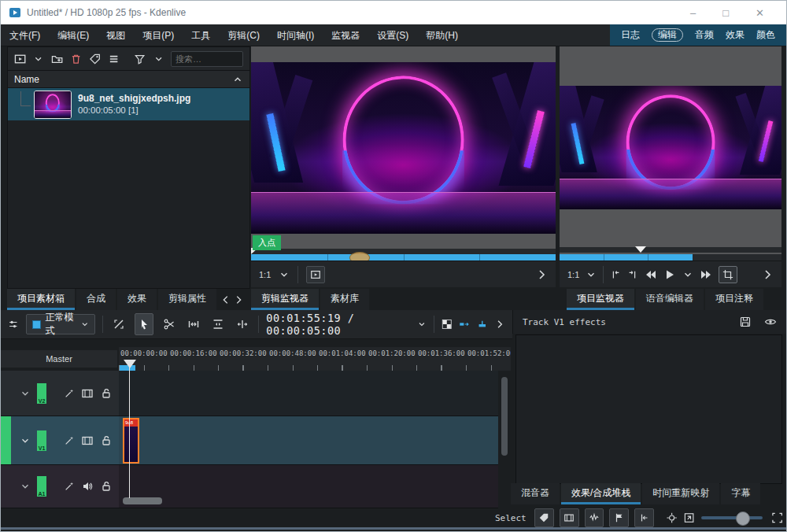 This screenshot has width=787, height=532. What do you see at coordinates (218, 324) in the screenshot?
I see `slip-tool-button` at bounding box center [218, 324].